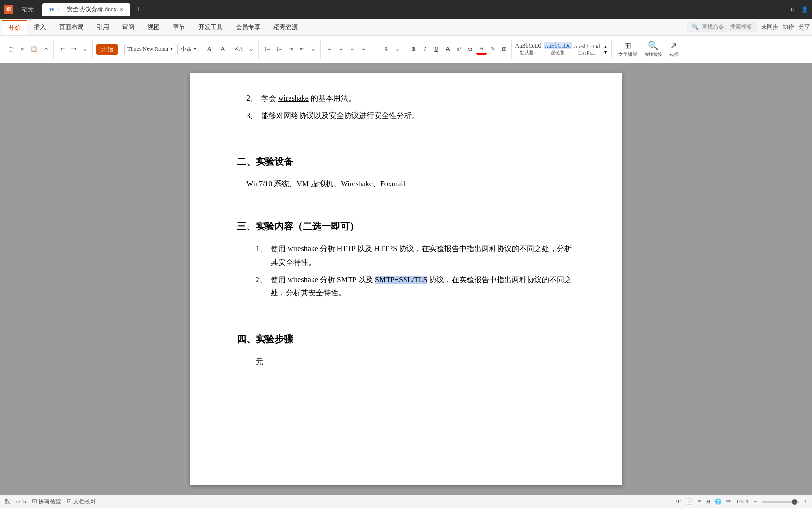 The height and width of the screenshot is (508, 812). Describe the element at coordinates (154, 27) in the screenshot. I see `tab-view: 视图` at that location.